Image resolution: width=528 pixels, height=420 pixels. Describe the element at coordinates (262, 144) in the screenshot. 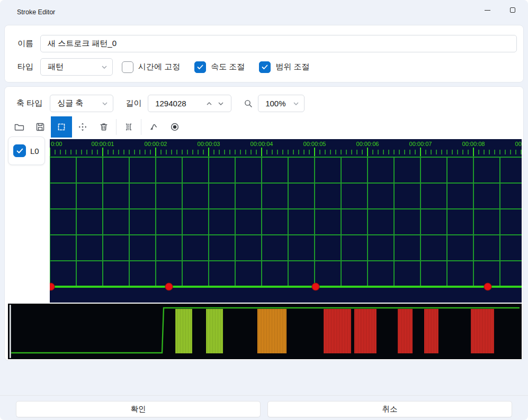

I see `svg-text: 00:00:04` at that location.